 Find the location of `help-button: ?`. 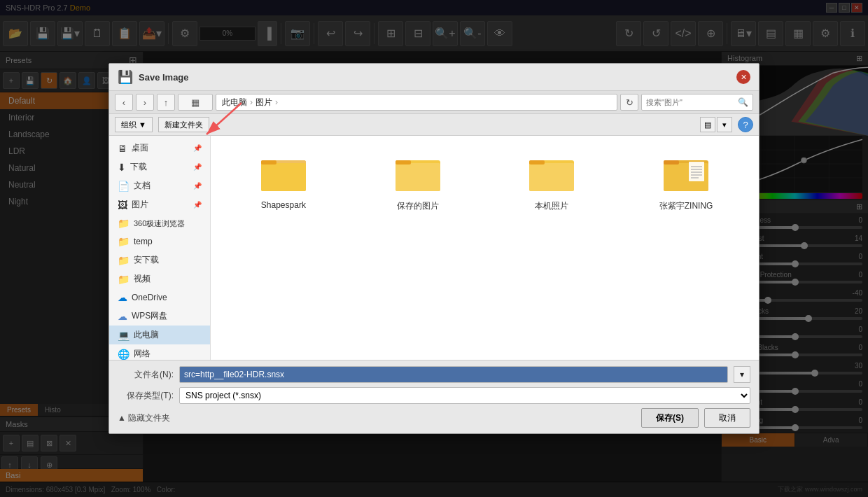

help-button: ? is located at coordinates (746, 125).